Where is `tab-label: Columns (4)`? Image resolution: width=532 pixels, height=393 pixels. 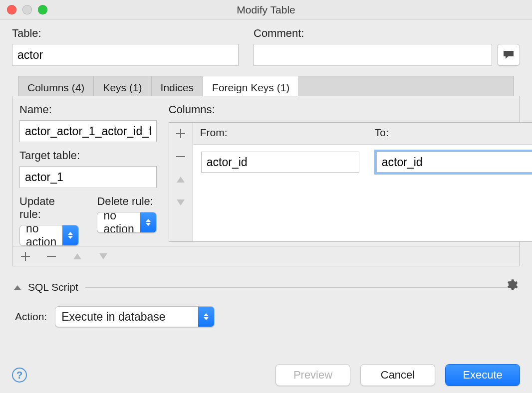
tab-label: Columns (4) is located at coordinates (56, 88).